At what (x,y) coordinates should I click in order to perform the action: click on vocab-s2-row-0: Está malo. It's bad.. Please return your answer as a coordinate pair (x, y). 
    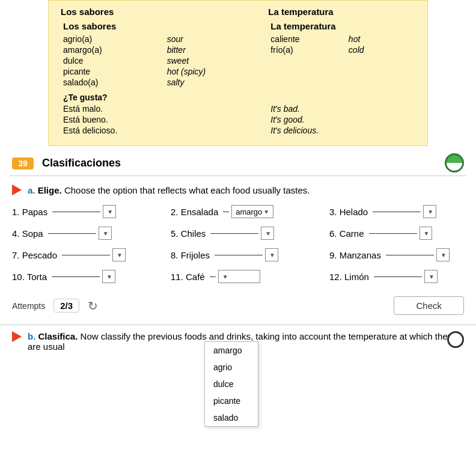
    Looking at the image, I should click on (238, 109).